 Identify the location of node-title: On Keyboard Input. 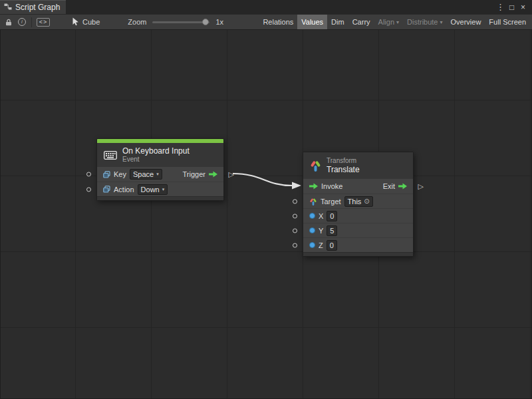
(156, 151).